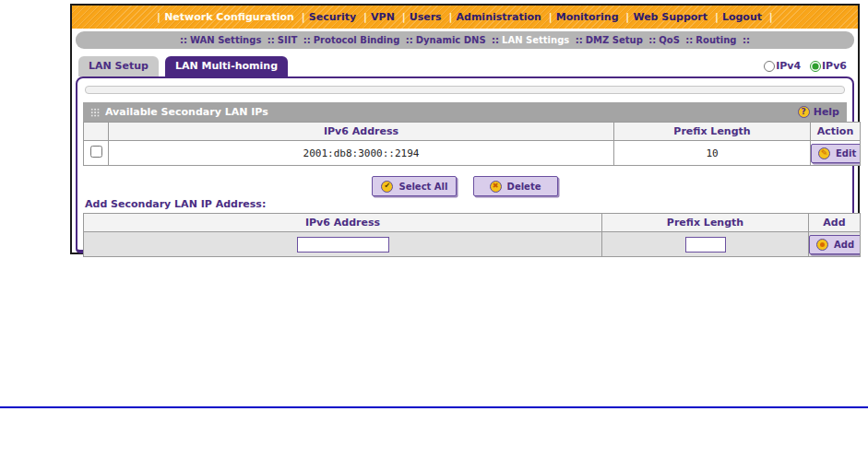  What do you see at coordinates (422, 186) in the screenshot?
I see `select-all-label: Select All` at bounding box center [422, 186].